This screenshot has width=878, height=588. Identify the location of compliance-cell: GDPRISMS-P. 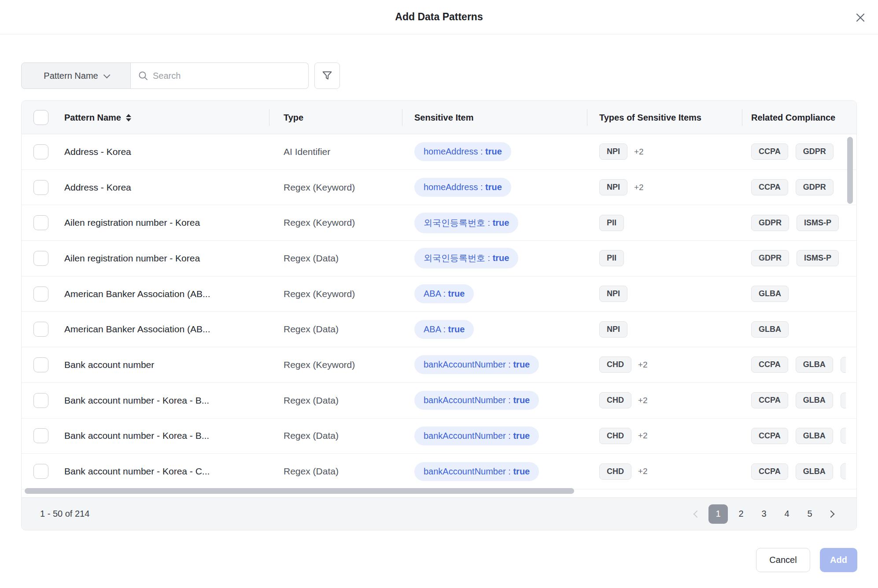
(794, 258).